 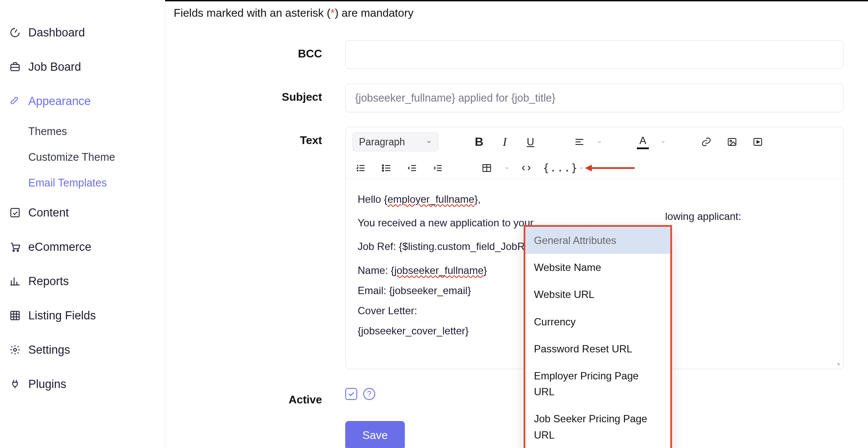 I want to click on code-button, so click(x=526, y=168).